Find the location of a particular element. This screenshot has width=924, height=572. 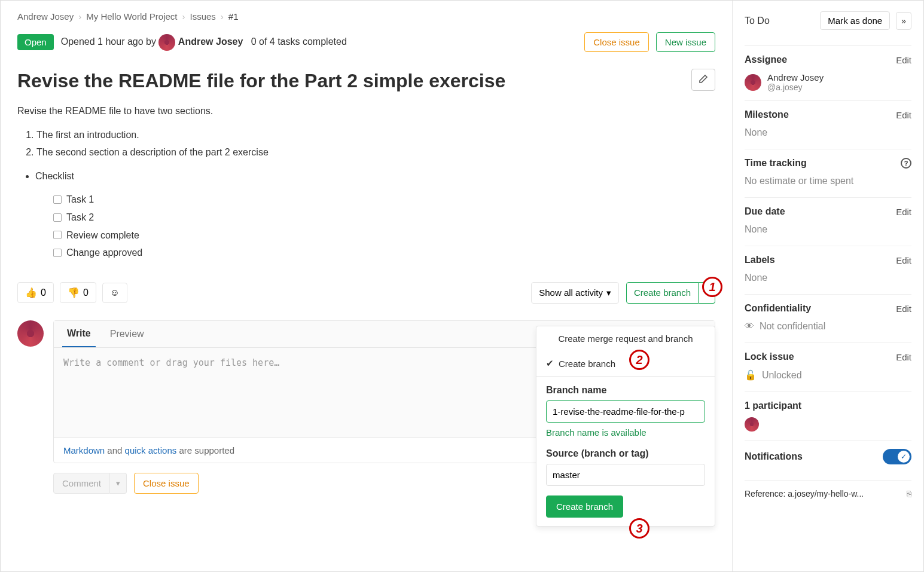

breadcrumb-id: #1 is located at coordinates (233, 17).